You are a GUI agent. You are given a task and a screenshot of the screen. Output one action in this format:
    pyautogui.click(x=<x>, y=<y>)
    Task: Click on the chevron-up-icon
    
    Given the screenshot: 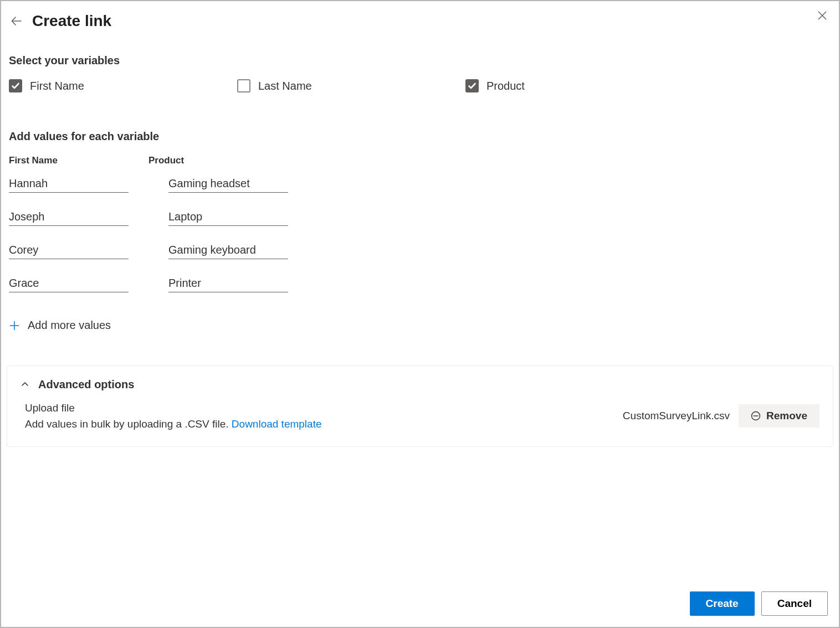 What is the action you would take?
    pyautogui.click(x=25, y=384)
    